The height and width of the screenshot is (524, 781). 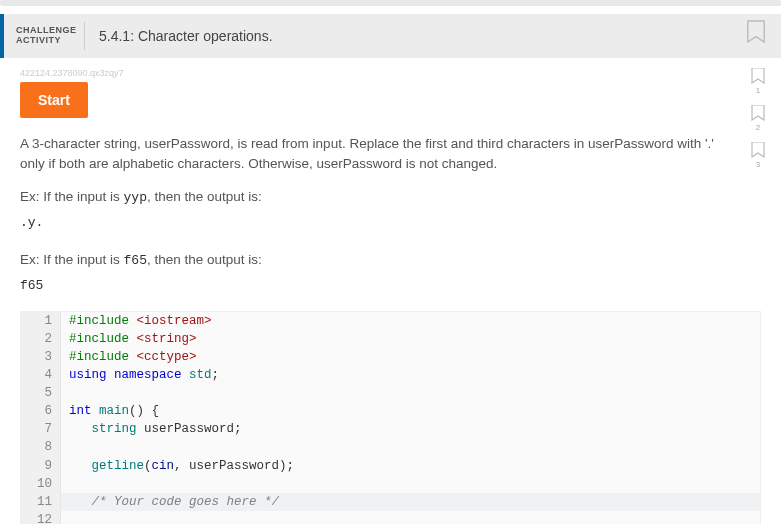 I want to click on code-line: 3#include <cctype>, so click(x=390, y=357).